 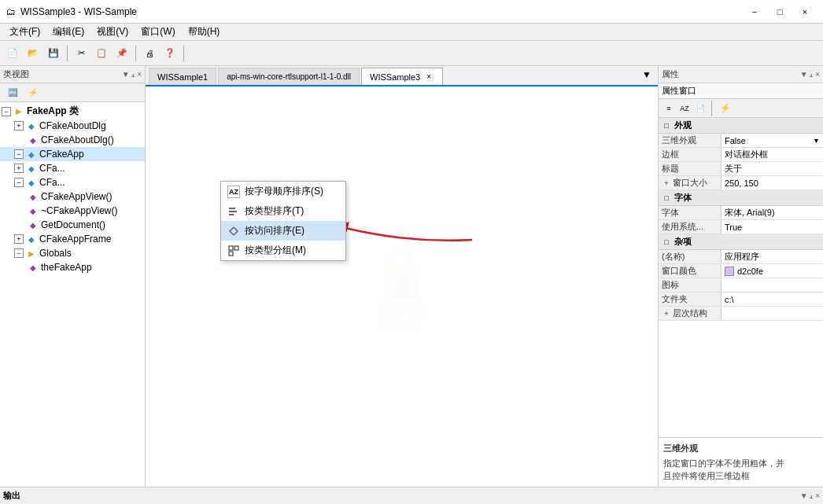 What do you see at coordinates (54, 53) in the screenshot?
I see `save-button: 💾` at bounding box center [54, 53].